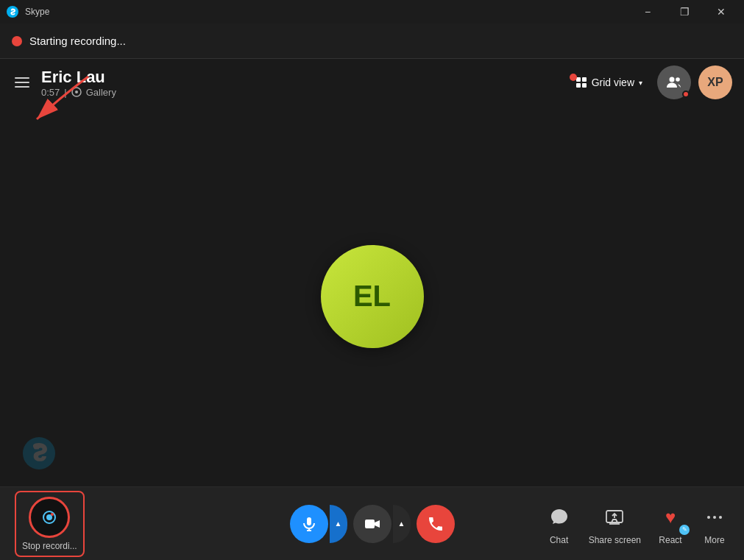  Describe the element at coordinates (372, 524) in the screenshot. I see `center-controls: ▲ ▲` at that location.